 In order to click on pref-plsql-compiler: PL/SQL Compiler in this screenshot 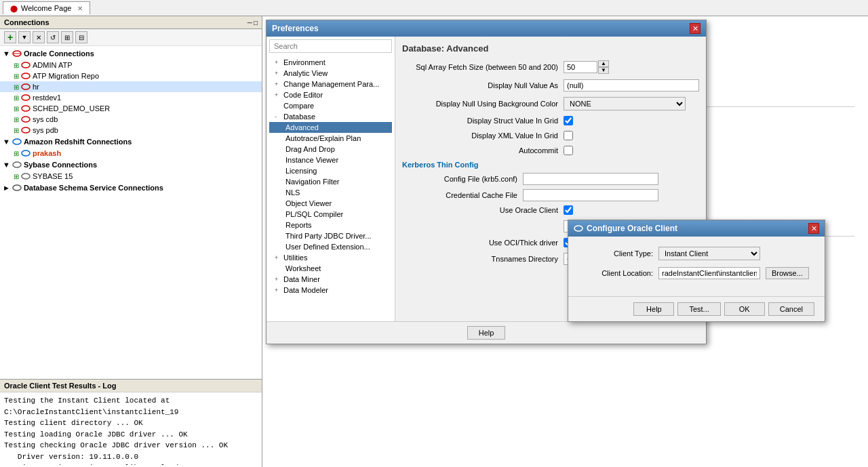, I will do `click(331, 214)`.